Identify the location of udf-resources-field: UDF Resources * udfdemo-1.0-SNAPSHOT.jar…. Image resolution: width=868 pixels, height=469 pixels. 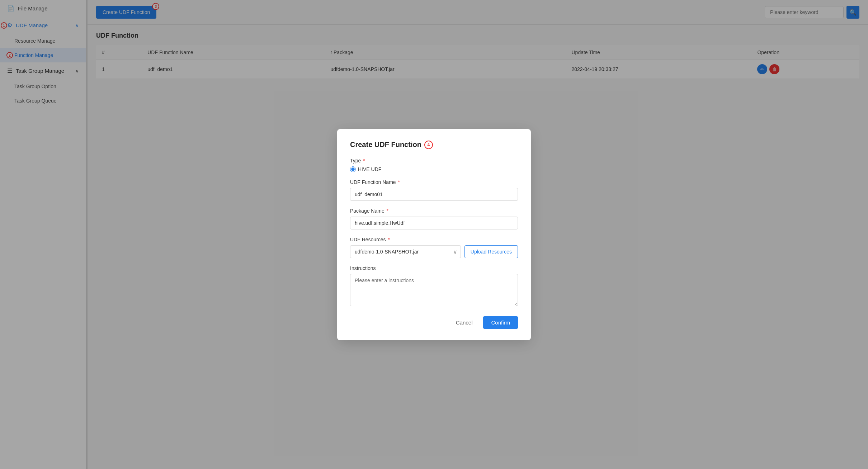
(434, 247).